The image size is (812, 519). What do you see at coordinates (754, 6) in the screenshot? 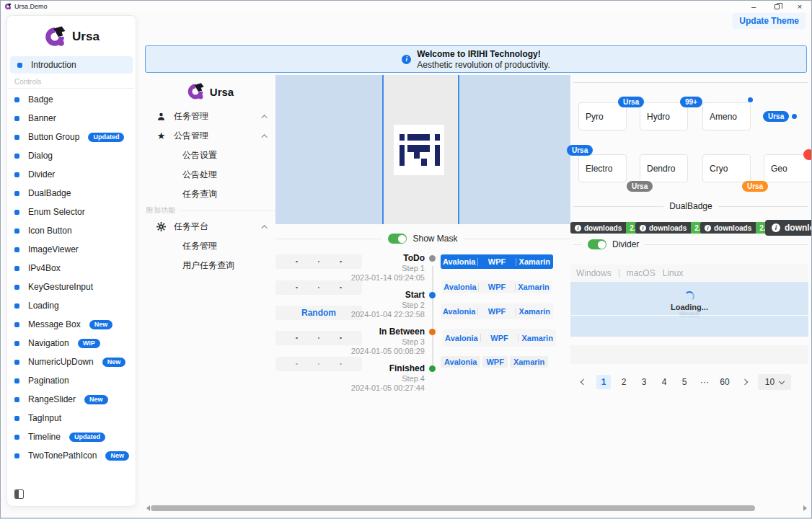
I see `minimize-button: –` at bounding box center [754, 6].